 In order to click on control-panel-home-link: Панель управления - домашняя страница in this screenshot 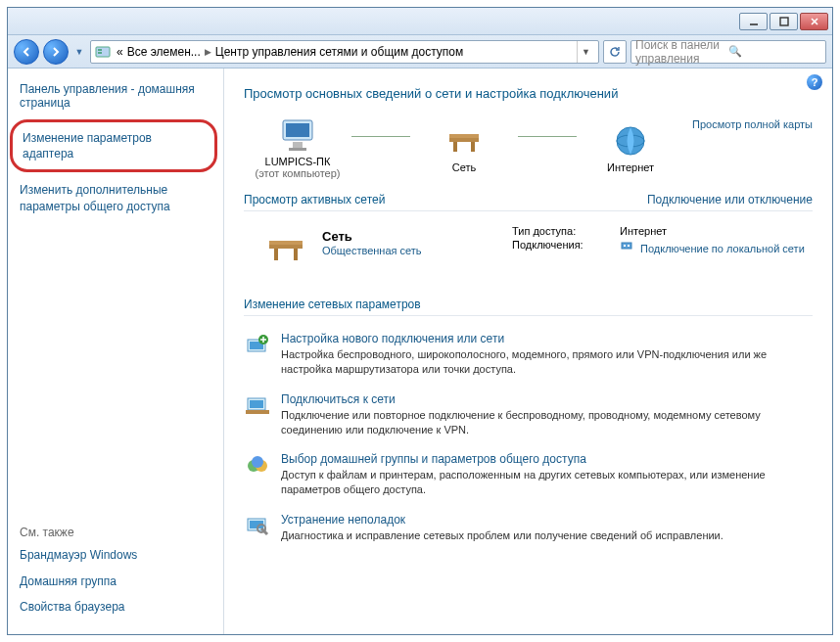, I will do `click(116, 96)`.